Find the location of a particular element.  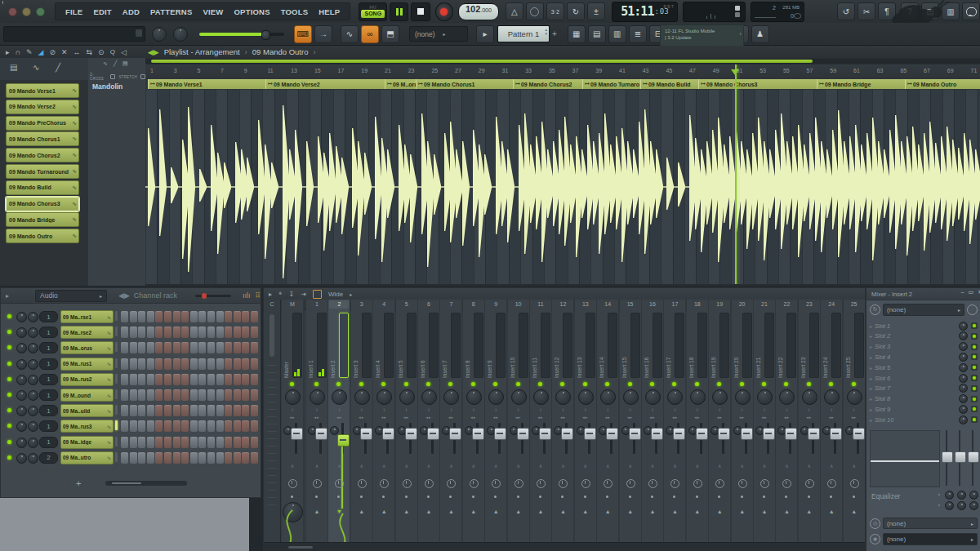

horizontal-scrollbar is located at coordinates (563, 61).